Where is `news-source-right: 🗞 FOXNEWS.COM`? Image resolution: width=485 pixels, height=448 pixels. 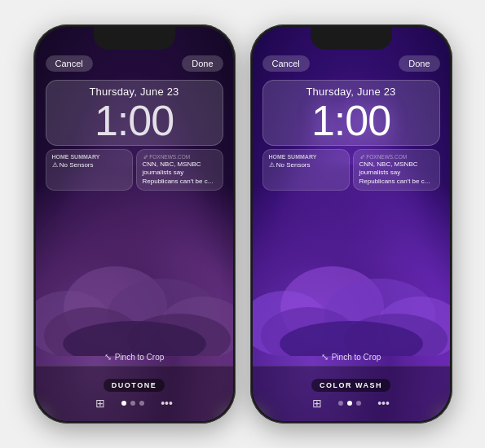 news-source-right: 🗞 FOXNEWS.COM is located at coordinates (396, 156).